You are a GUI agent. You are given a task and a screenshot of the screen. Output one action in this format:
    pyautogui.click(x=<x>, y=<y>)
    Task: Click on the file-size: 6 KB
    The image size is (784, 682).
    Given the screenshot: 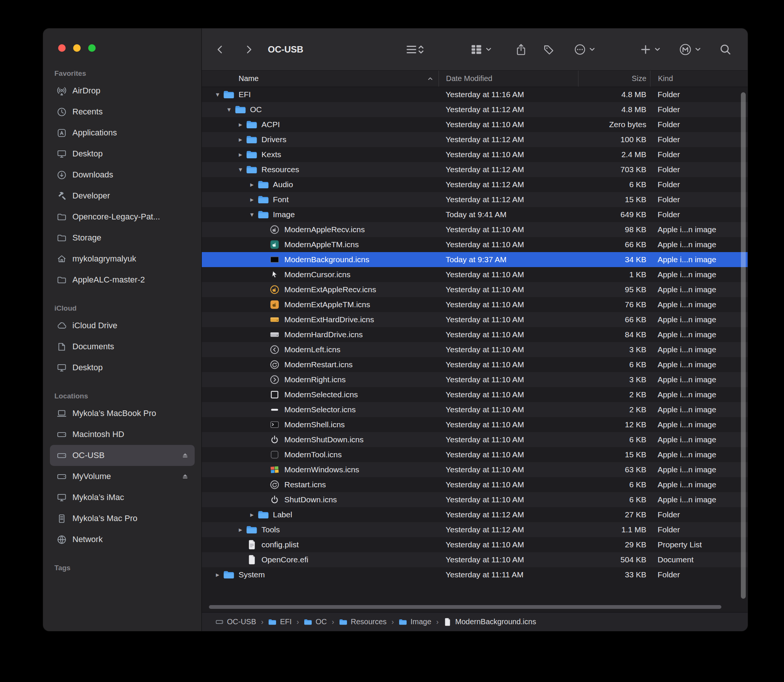 What is the action you would take?
    pyautogui.click(x=614, y=185)
    